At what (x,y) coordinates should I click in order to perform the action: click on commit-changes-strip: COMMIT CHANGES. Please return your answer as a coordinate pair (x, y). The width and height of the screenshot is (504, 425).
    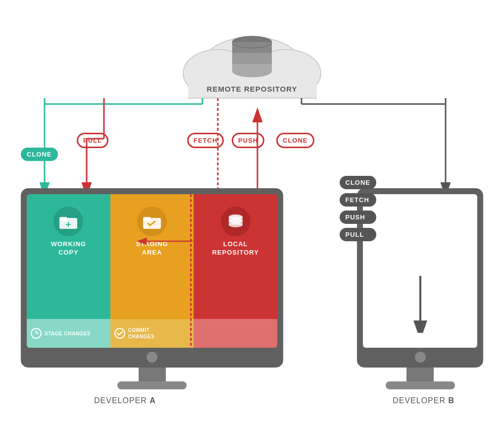
    Looking at the image, I should click on (152, 333).